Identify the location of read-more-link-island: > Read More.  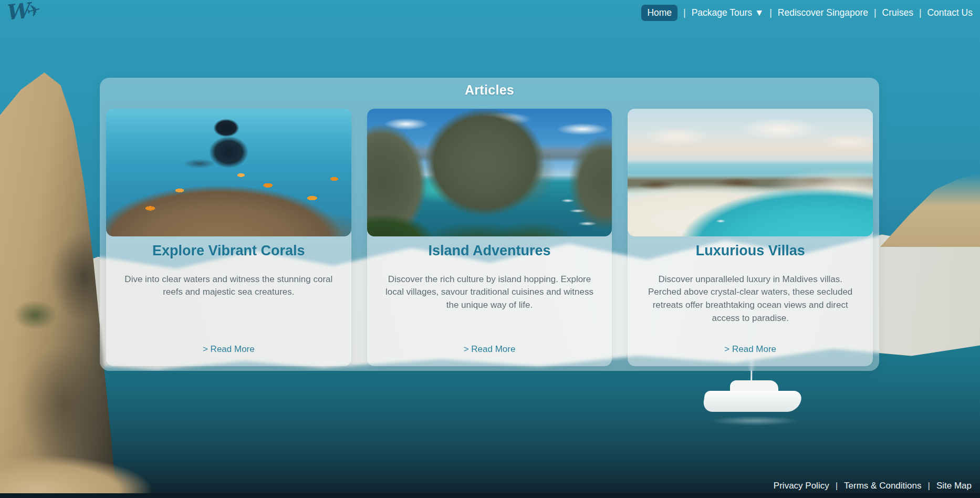
(489, 349).